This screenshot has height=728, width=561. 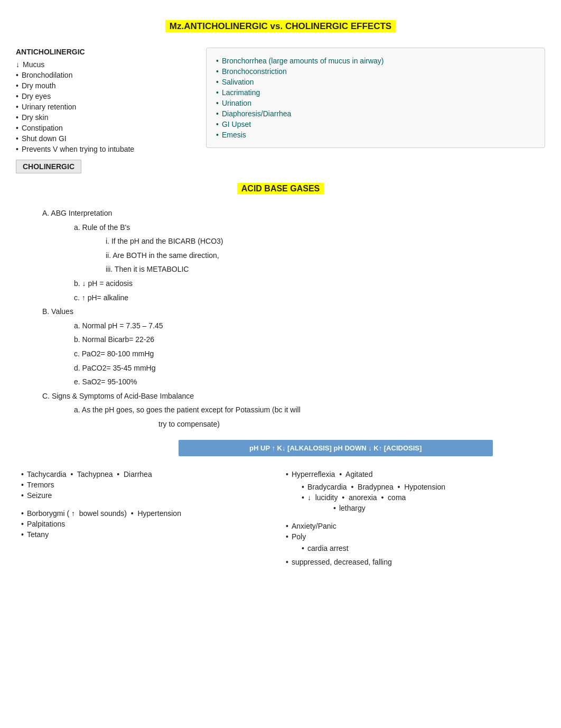 I want to click on list-item: suppressed, decreased, falling, so click(x=408, y=562).